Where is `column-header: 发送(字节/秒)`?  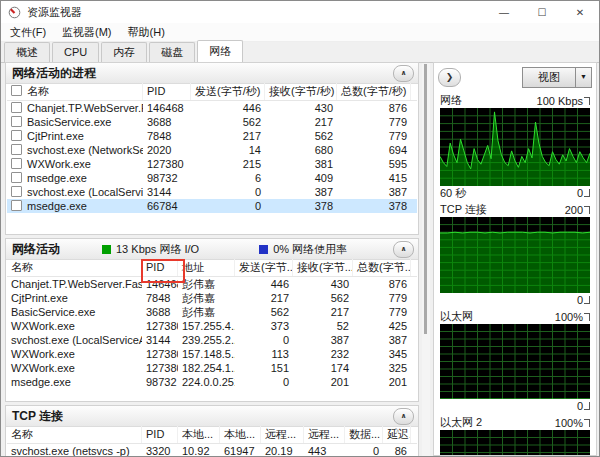 column-header: 发送(字节/秒) is located at coordinates (228, 92).